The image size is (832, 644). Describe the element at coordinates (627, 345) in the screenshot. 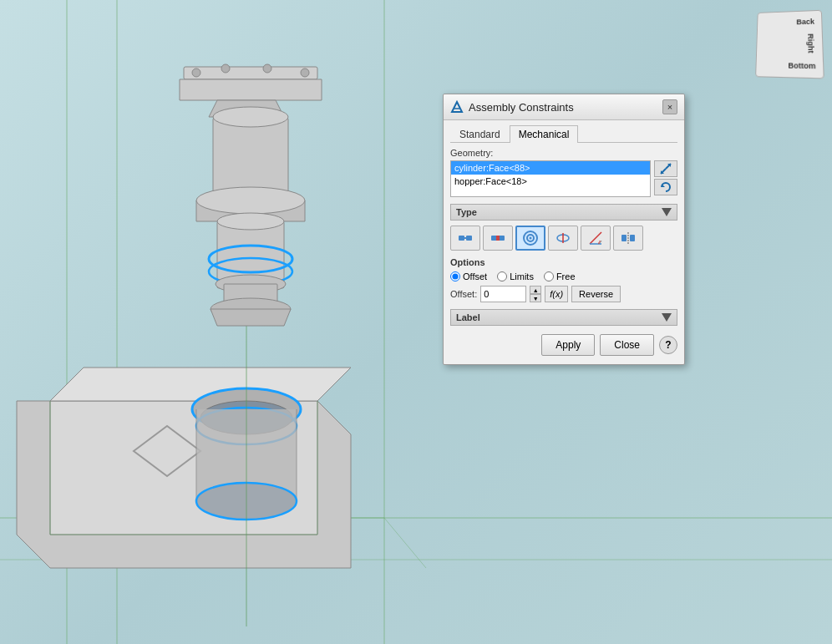

I see `close-button: Close` at that location.